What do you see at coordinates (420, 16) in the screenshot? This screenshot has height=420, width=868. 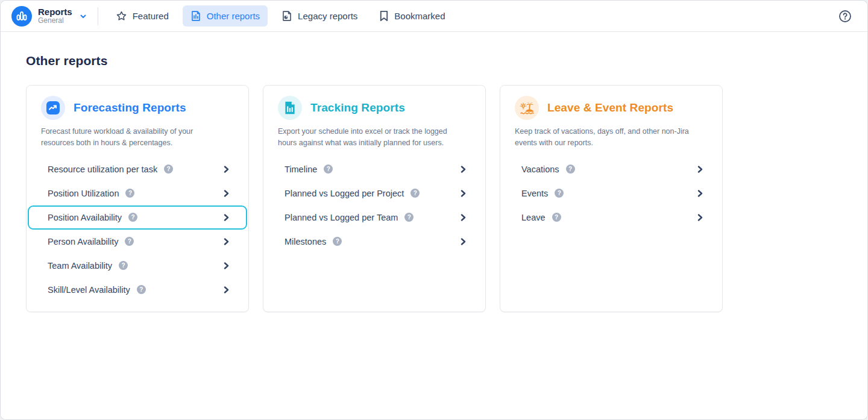 I see `tab-label: Bookmarked` at bounding box center [420, 16].